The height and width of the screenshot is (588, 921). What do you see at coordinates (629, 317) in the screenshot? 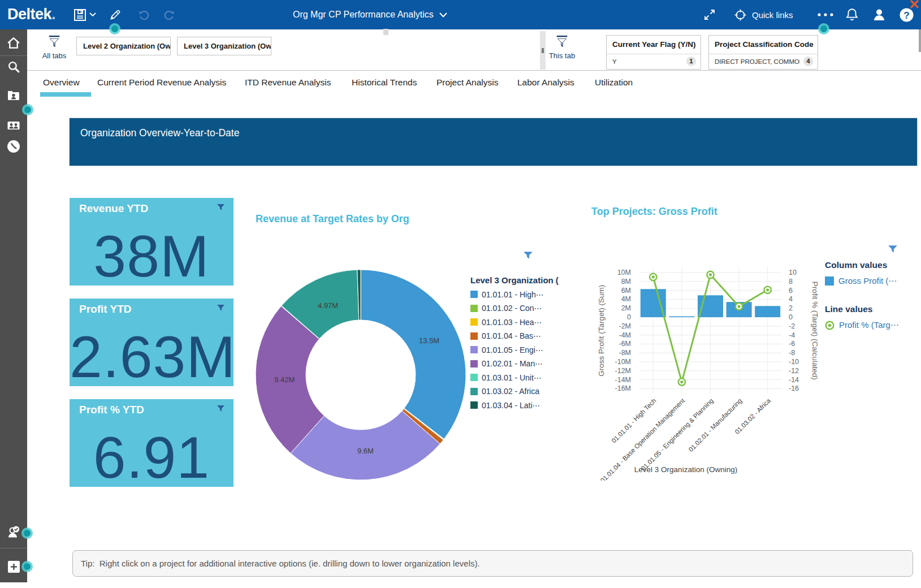
I see `y-tick-left: 0` at bounding box center [629, 317].